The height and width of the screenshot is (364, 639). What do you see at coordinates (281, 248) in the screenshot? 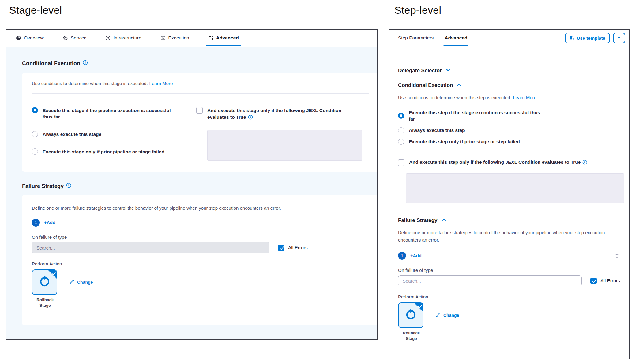
I see `checkbox-checked-icon` at bounding box center [281, 248].